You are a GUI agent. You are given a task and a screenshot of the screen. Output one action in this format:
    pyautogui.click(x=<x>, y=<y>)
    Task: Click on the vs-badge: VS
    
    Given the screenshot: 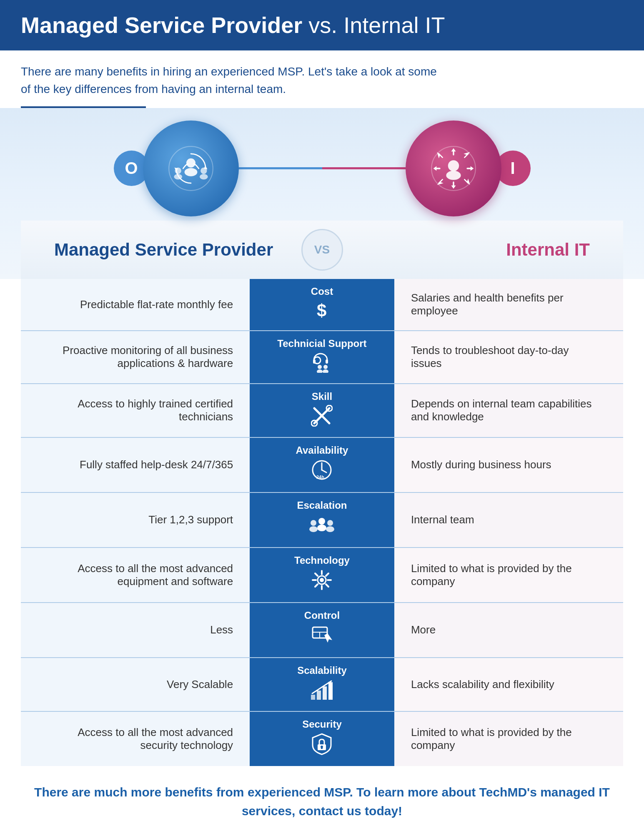 What is the action you would take?
    pyautogui.click(x=322, y=250)
    